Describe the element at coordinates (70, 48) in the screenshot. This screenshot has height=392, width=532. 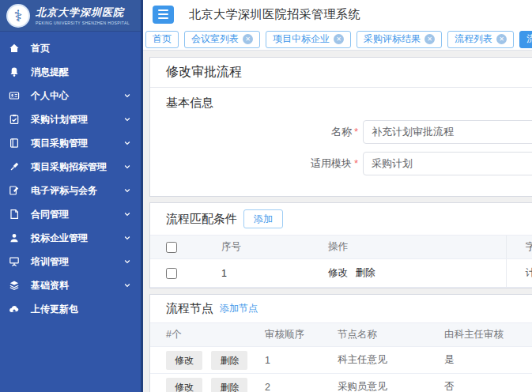
I see `sidebar-item-home: 首页` at that location.